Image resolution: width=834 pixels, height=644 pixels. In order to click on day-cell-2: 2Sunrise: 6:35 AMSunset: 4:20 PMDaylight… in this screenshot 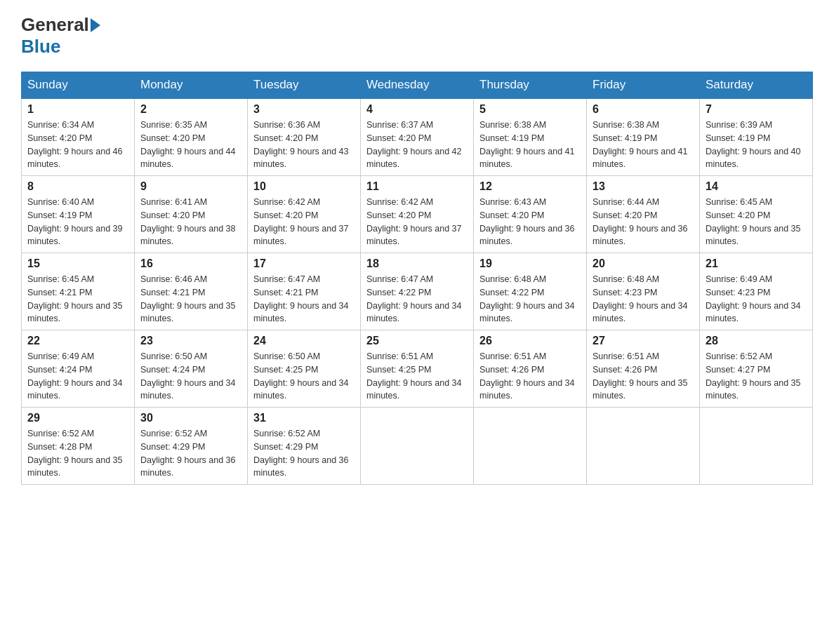, I will do `click(191, 137)`.